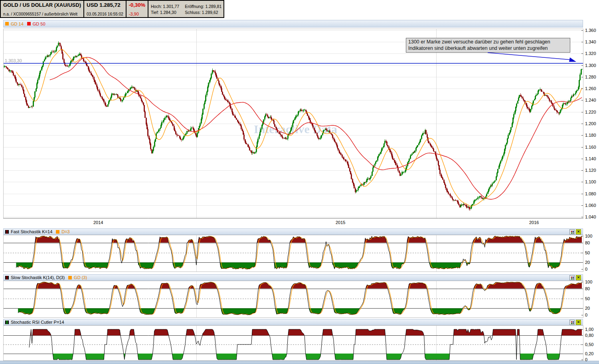 The image size is (599, 364). What do you see at coordinates (589, 344) in the screenshot?
I see `stochastic-rsi-cutler-p-14-tick-0,50: 0,50` at bounding box center [589, 344].